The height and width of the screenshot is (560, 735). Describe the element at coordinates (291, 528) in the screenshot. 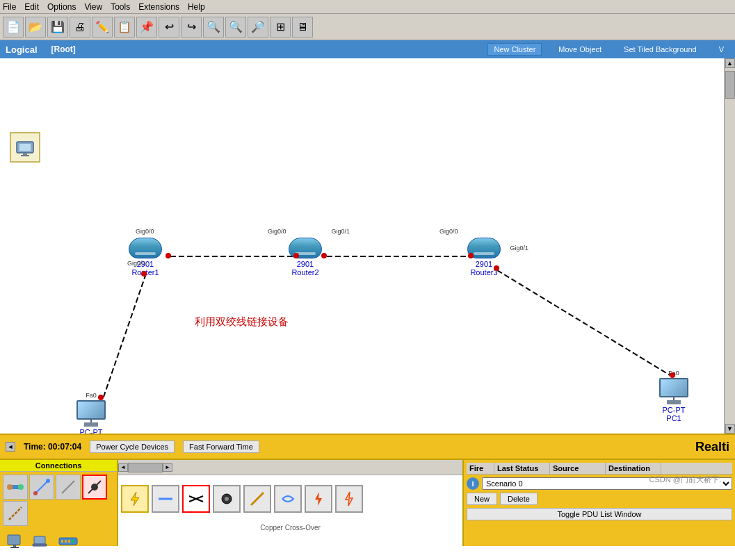

I see `cable-type-label: Copper Cross-Over` at that location.